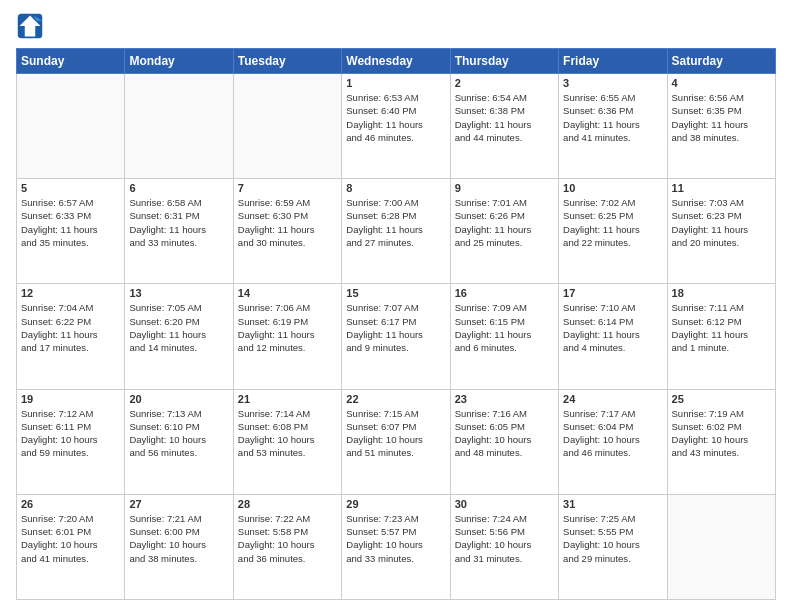  I want to click on day-info: Sunrise: 7:03 AM Sunset: 6:23 PM Dayligh…, so click(722, 222).